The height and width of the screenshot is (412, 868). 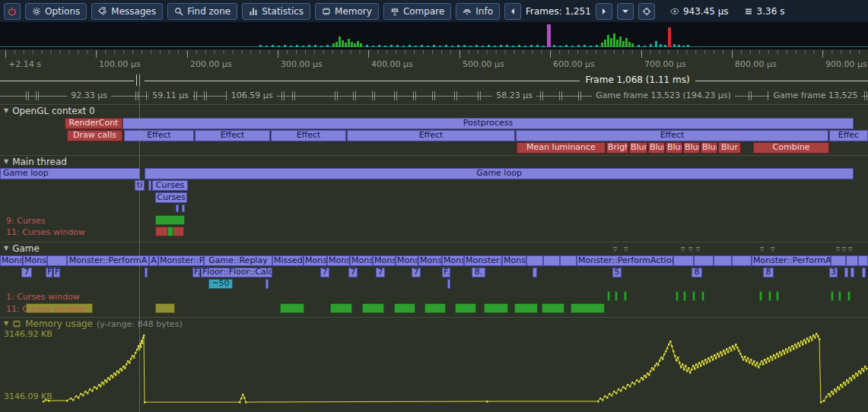 I want to click on zone: Effec, so click(x=849, y=135).